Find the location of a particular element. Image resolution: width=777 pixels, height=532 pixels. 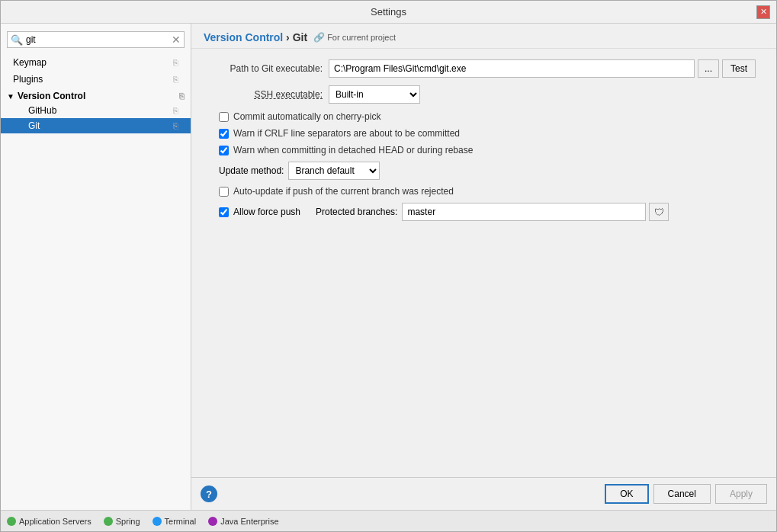

path-label: Path to Git executable: is located at coordinates (268, 69).